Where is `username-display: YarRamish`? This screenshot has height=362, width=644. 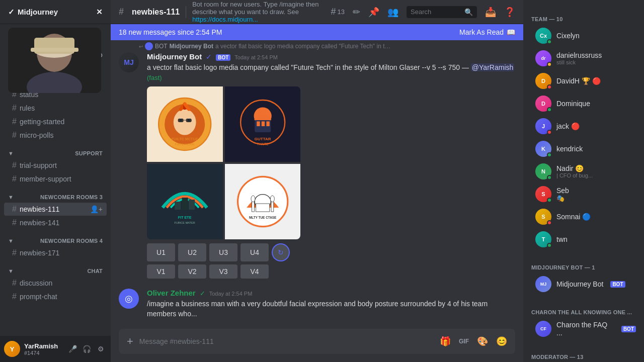
username-display: YarRamish is located at coordinates (43, 346).